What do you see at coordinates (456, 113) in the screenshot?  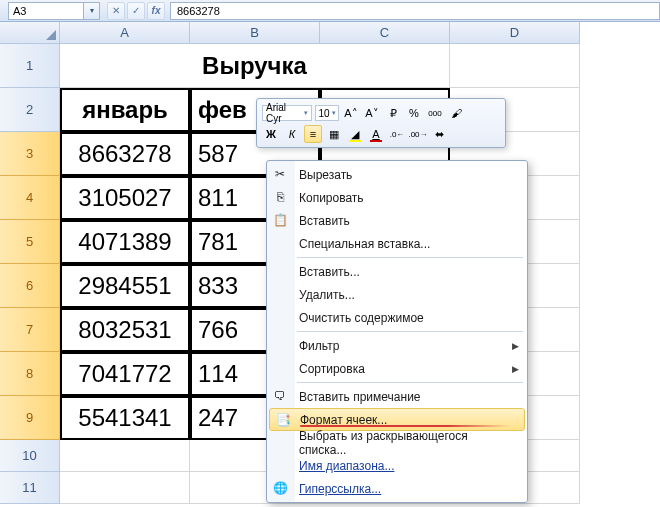 I see `brush-icon: 🖌` at bounding box center [456, 113].